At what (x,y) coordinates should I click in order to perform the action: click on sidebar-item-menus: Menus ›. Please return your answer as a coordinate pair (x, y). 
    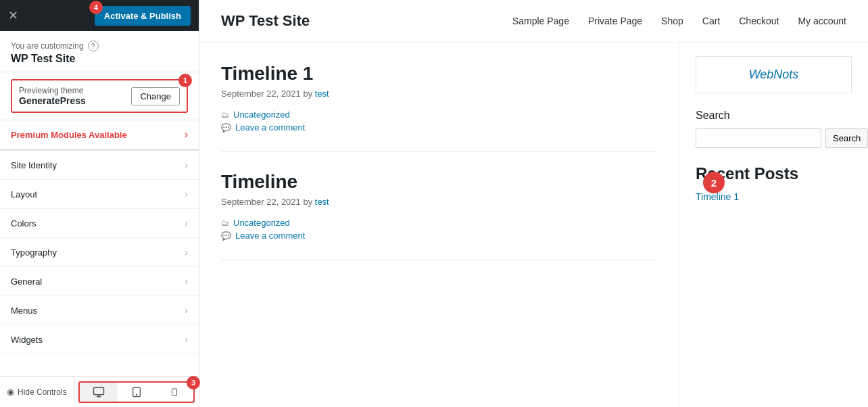
    Looking at the image, I should click on (99, 311).